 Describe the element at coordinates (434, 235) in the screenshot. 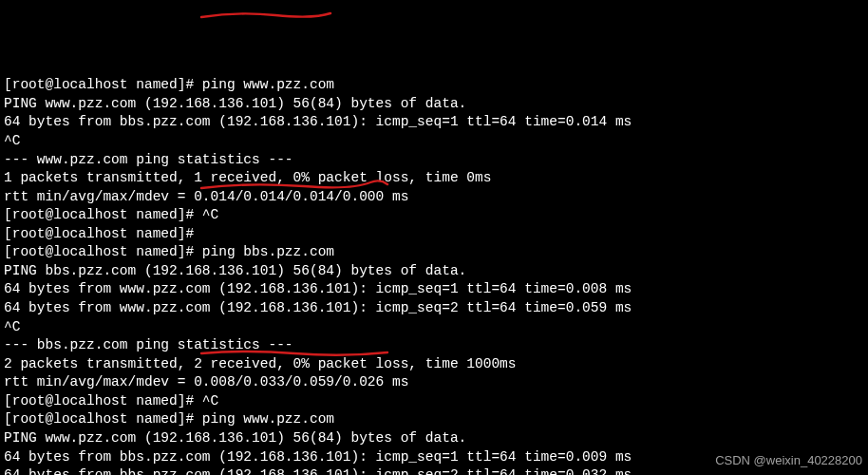

I see `terminal-line: [root@localhost named]#` at that location.